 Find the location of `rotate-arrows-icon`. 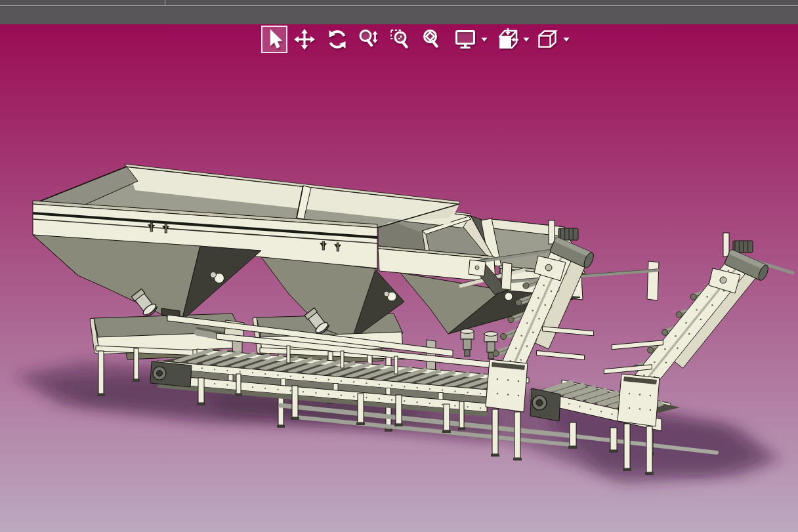

rotate-arrows-icon is located at coordinates (337, 39).